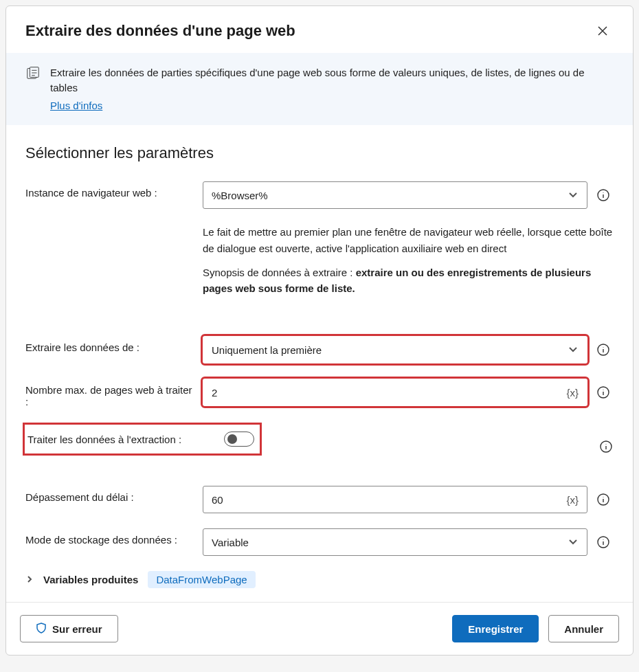 The height and width of the screenshot is (672, 639). What do you see at coordinates (33, 74) in the screenshot?
I see `page-icon` at bounding box center [33, 74].